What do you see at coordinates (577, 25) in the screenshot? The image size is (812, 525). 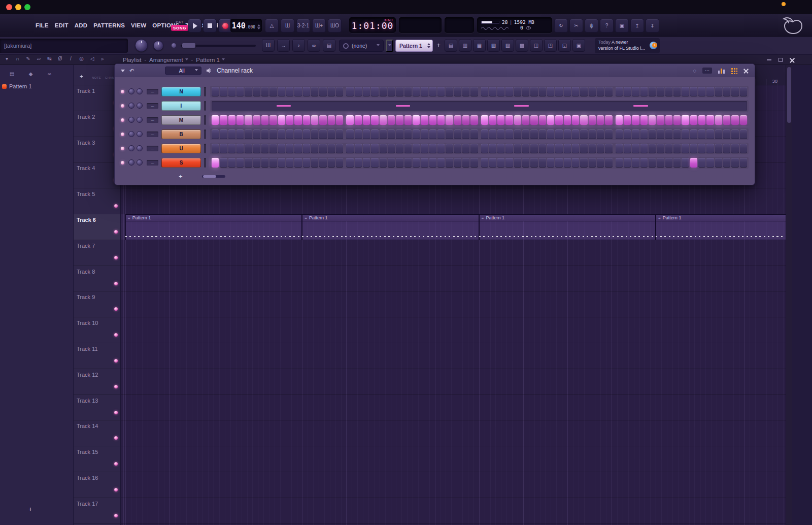 I see `cut-icon: ✂` at bounding box center [577, 25].